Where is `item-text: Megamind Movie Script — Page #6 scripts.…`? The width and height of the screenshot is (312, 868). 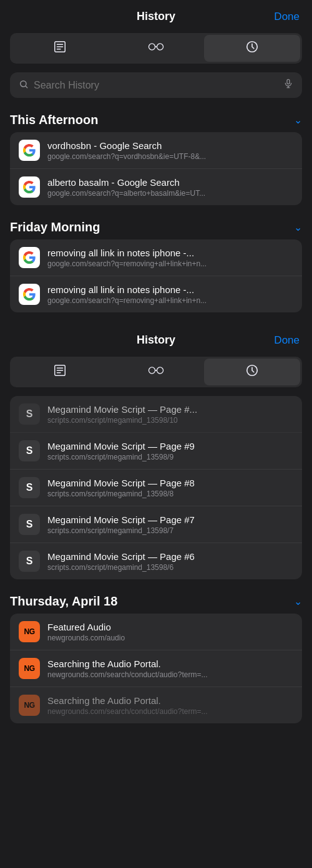 item-text: Megamind Movie Script — Page #6 scripts.… is located at coordinates (170, 561).